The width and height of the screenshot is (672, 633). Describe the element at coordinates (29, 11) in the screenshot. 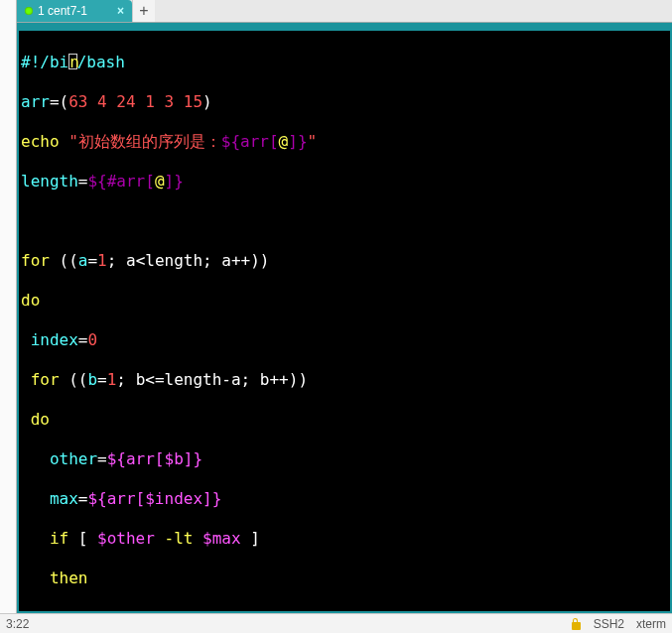

I see `status-dot-icon` at that location.